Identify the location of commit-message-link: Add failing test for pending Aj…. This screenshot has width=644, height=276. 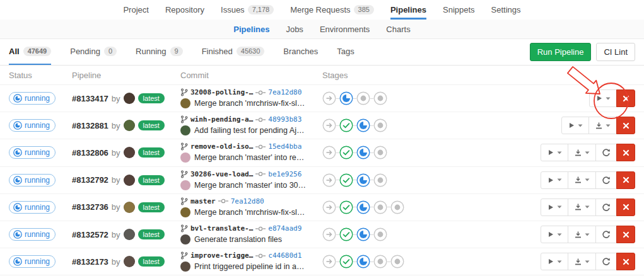
(249, 130).